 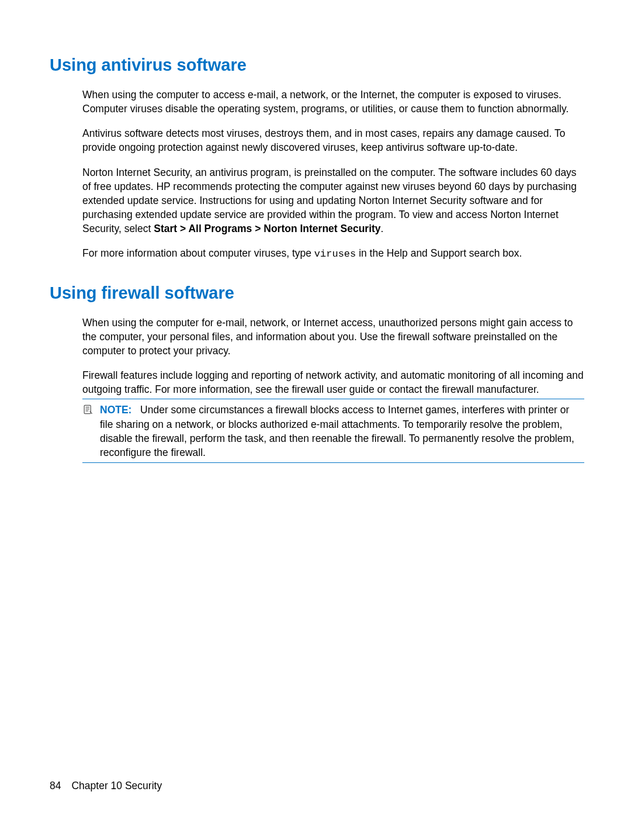 I want to click on section1-para1: When using the computer to access e-mail…, so click(x=333, y=102).